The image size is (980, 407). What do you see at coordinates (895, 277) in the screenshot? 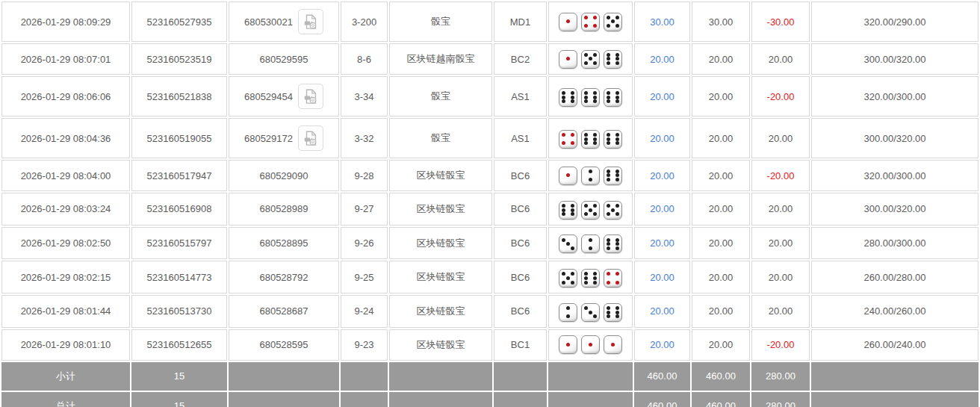
I see `balance-cell: 260.00/280.00` at bounding box center [895, 277].